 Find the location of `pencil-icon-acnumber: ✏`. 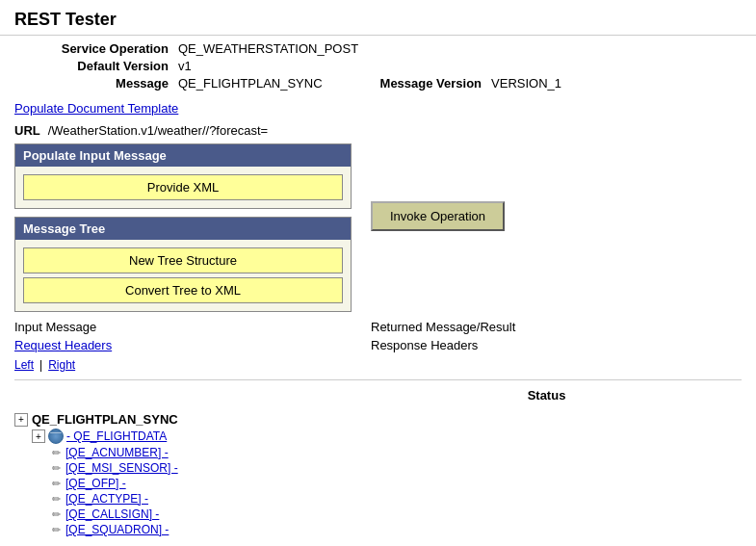

pencil-icon-acnumber: ✏ is located at coordinates (56, 453).